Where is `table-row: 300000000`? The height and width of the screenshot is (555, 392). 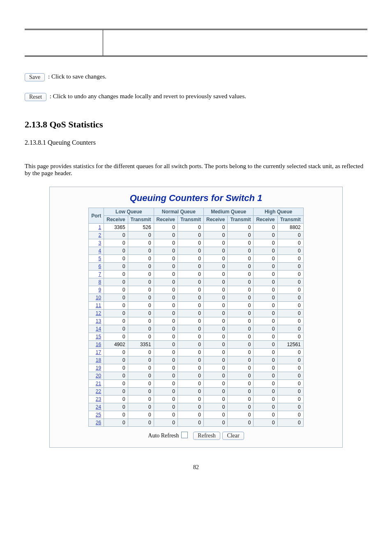
table-row: 300000000 is located at coordinates (196, 243).